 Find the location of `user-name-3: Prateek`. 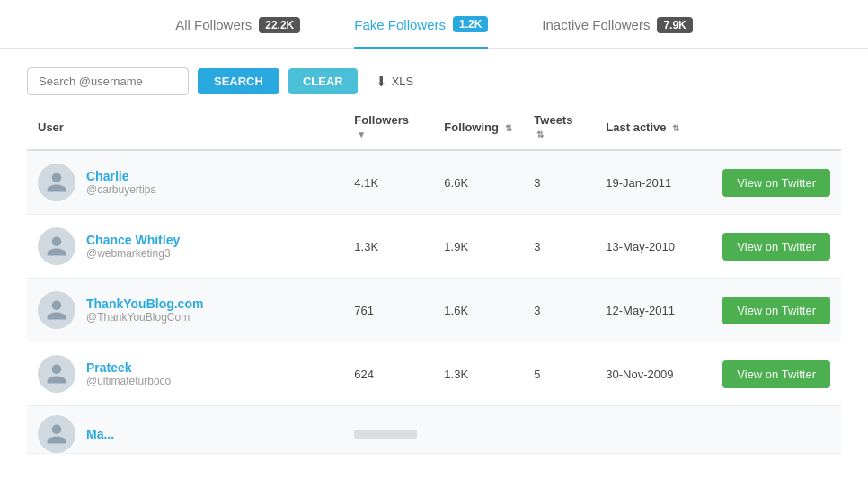

user-name-3: Prateek is located at coordinates (128, 368).